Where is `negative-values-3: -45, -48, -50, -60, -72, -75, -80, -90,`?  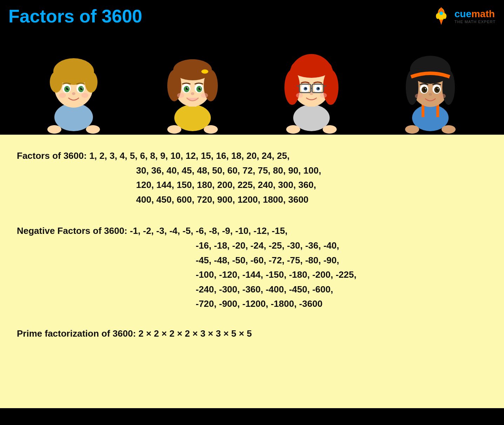
negative-values-3: -45, -48, -50, -60, -72, -75, -80, -90, is located at coordinates (252, 261).